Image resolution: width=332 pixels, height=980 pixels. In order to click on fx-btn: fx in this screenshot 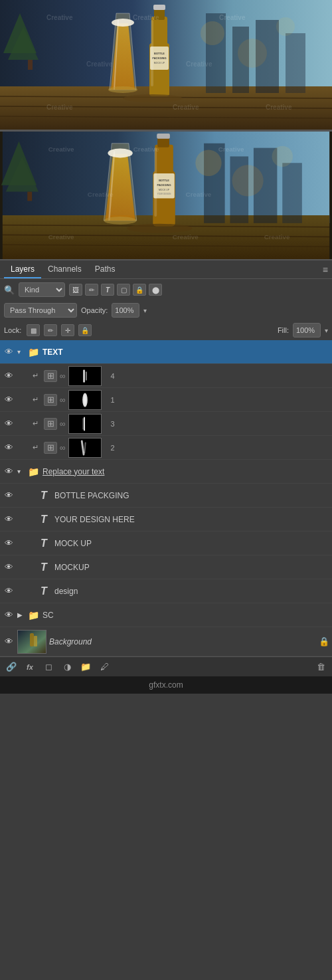, I will do `click(30, 667)`.